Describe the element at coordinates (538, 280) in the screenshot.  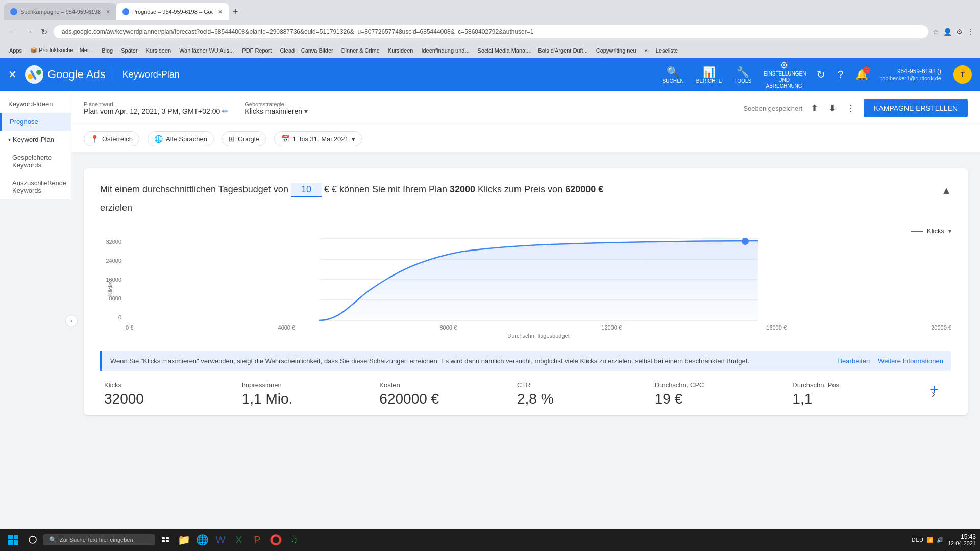
I see `chart-svg` at that location.